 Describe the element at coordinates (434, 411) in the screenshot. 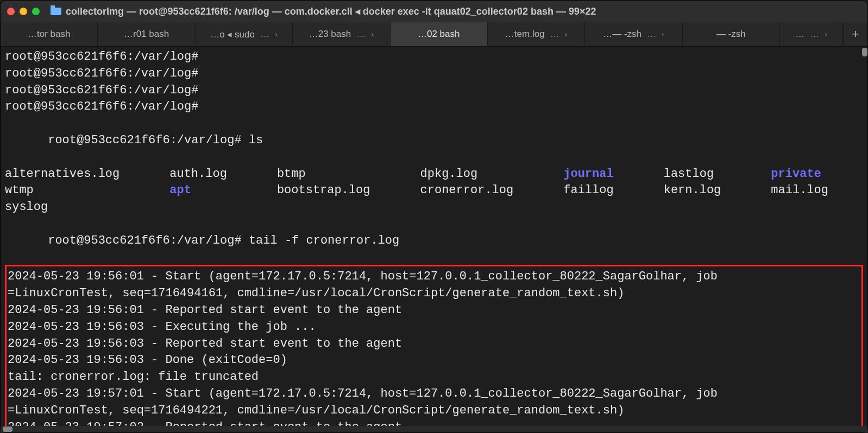

I see `log-line: =LinuxCronTest, seq=1716494221, cmdline=…` at that location.